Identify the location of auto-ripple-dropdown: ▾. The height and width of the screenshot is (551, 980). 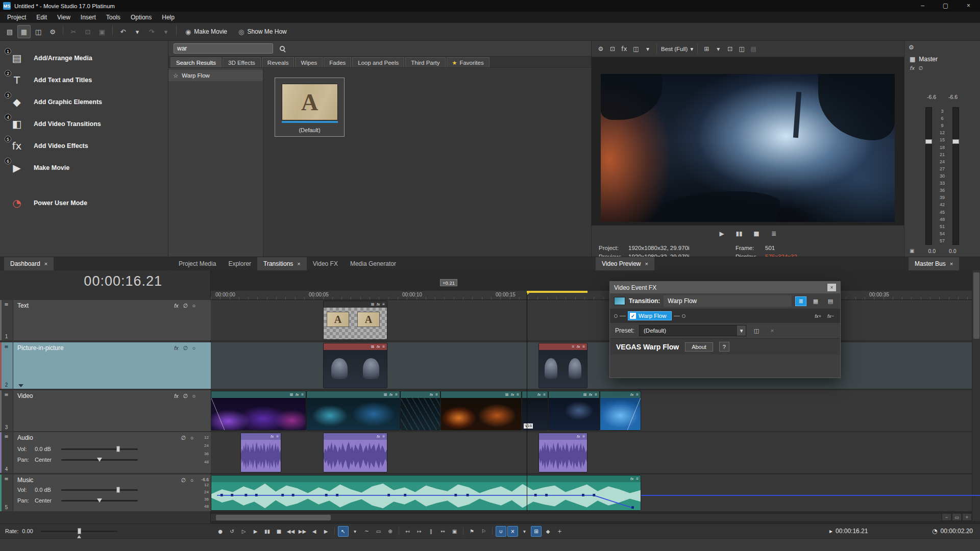
(525, 532).